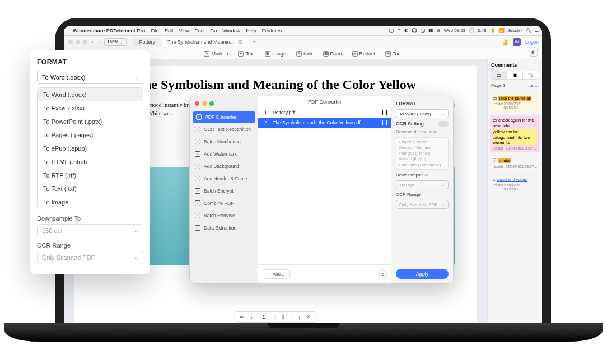  I want to click on nav-first-icon: ⇤, so click(242, 317).